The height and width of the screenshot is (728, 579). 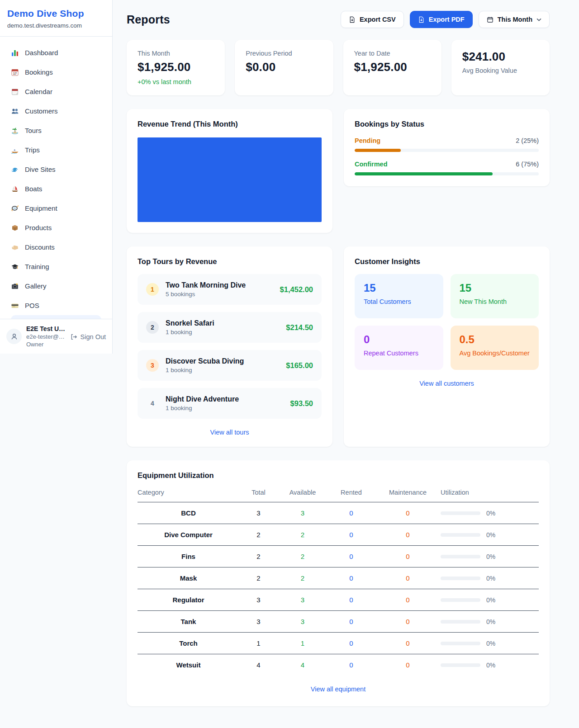 I want to click on sidebar-item-reports-active, so click(x=56, y=317).